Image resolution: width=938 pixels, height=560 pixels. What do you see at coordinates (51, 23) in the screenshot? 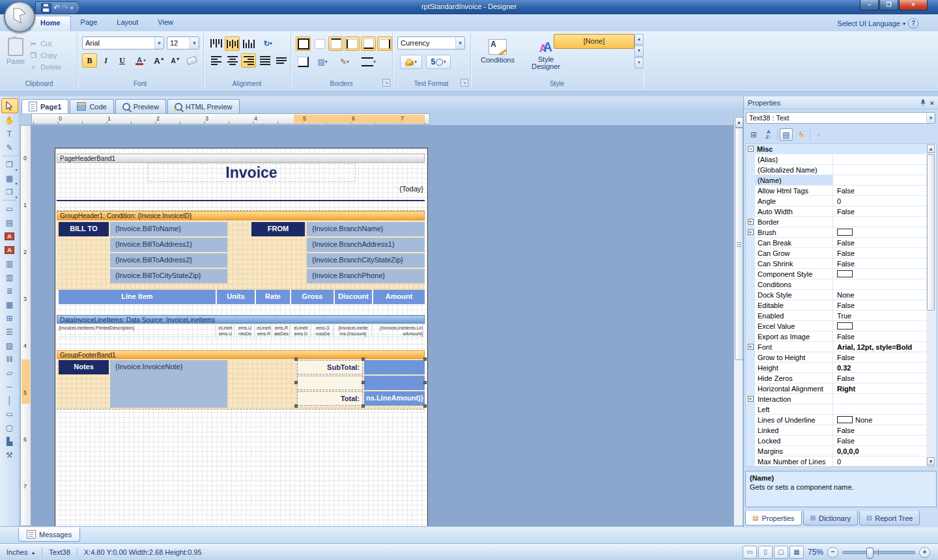
I see `tab-home: Home` at bounding box center [51, 23].